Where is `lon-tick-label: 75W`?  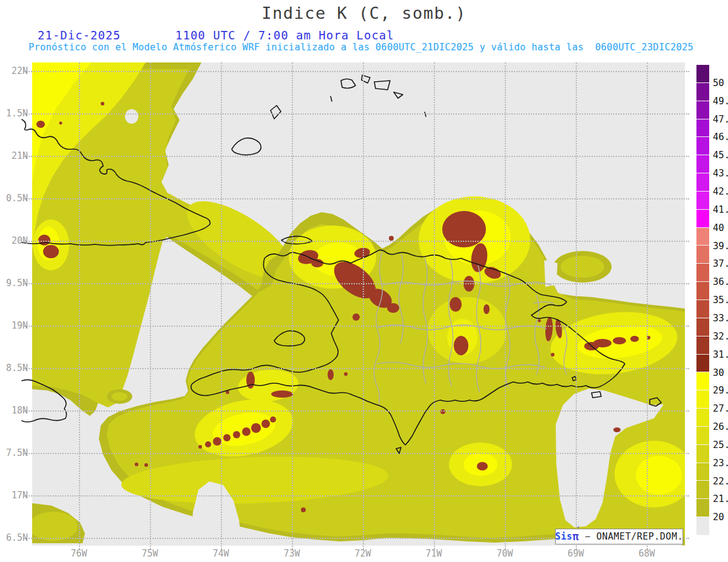 lon-tick-label: 75W is located at coordinates (150, 554).